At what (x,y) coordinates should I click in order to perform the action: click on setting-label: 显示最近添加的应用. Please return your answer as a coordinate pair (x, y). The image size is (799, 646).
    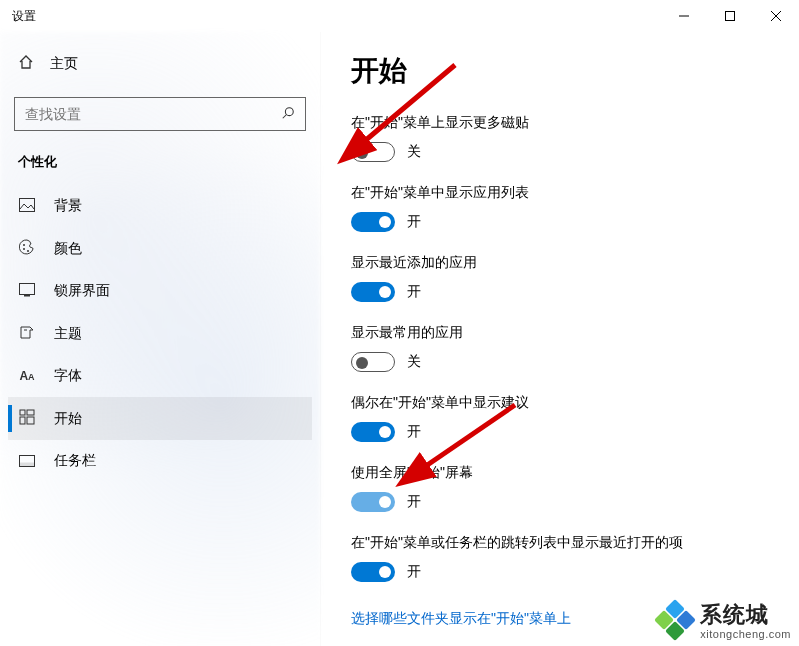
    Looking at the image, I should click on (565, 263).